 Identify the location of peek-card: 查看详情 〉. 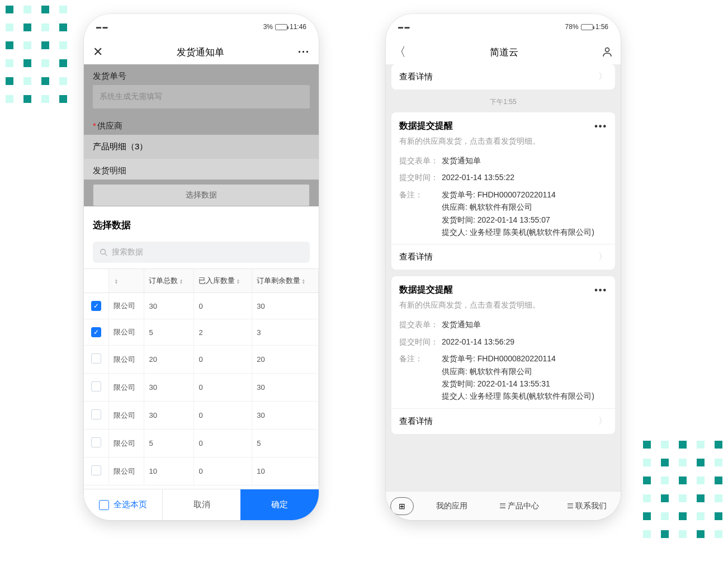
(503, 77).